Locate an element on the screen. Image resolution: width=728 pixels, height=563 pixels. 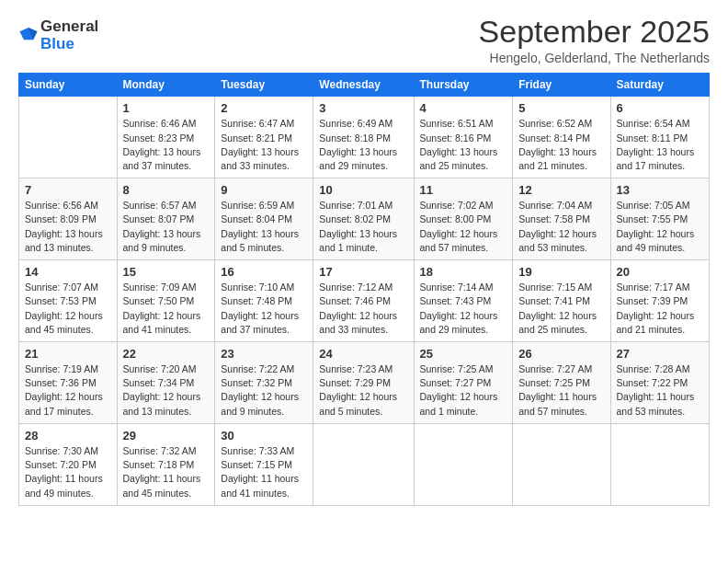
logo-text: General Blue is located at coordinates (70, 35).